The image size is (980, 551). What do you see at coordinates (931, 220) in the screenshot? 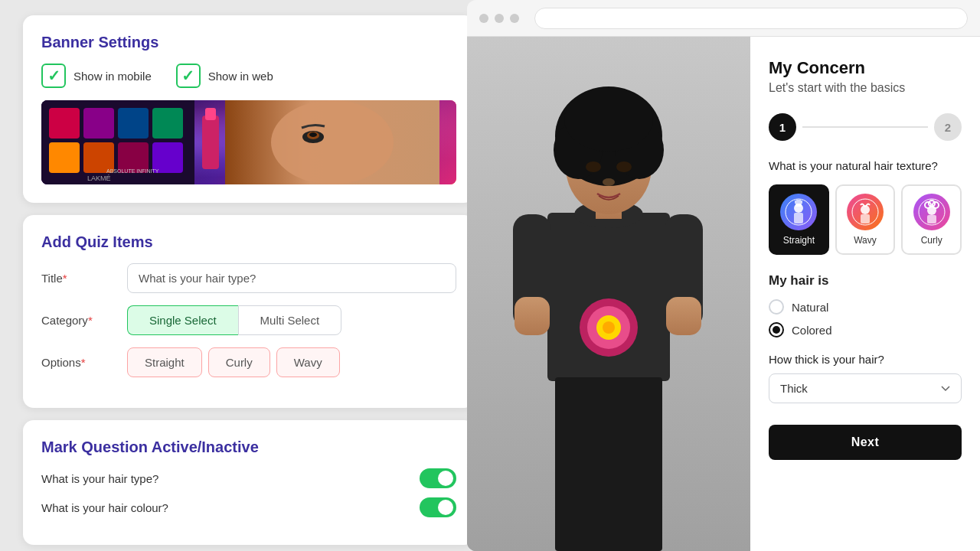
I see `hair-option-curly: Curly` at bounding box center [931, 220].